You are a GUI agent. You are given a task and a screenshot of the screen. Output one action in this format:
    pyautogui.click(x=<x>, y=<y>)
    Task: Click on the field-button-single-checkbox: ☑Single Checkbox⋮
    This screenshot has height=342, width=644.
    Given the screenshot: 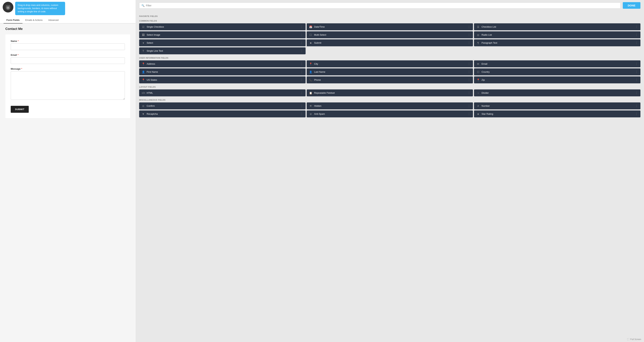 What is the action you would take?
    pyautogui.click(x=222, y=27)
    